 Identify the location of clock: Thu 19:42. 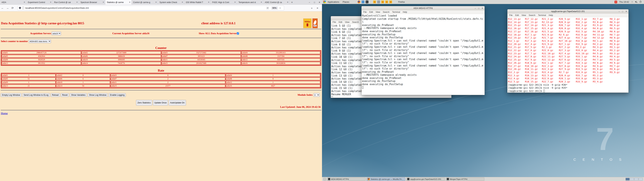
(624, 2).